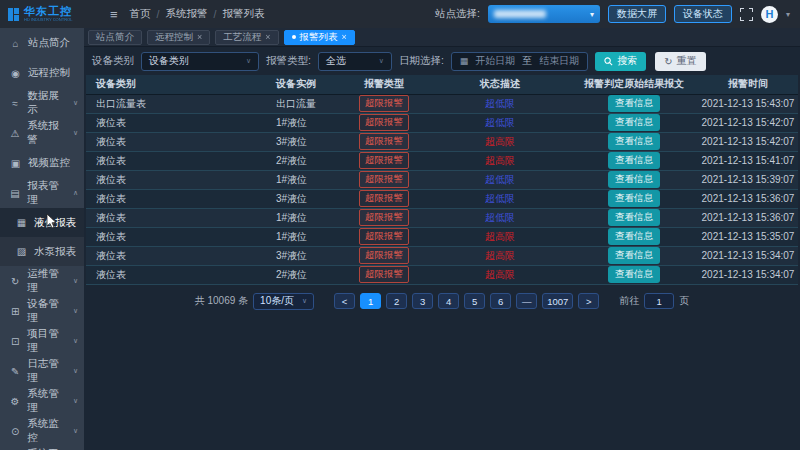 This screenshot has height=450, width=800. I want to click on next-page-button: >, so click(588, 301).